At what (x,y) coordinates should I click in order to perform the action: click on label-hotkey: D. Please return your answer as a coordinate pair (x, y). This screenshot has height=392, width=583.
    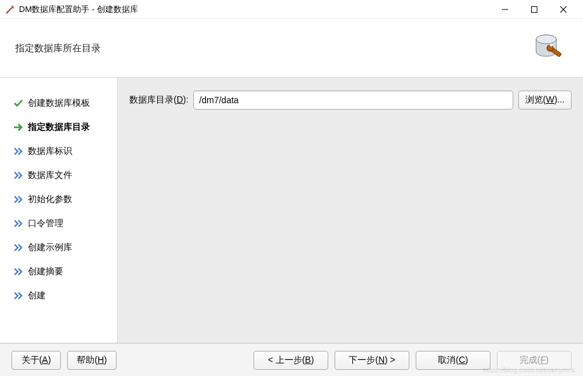
    Looking at the image, I should click on (180, 99).